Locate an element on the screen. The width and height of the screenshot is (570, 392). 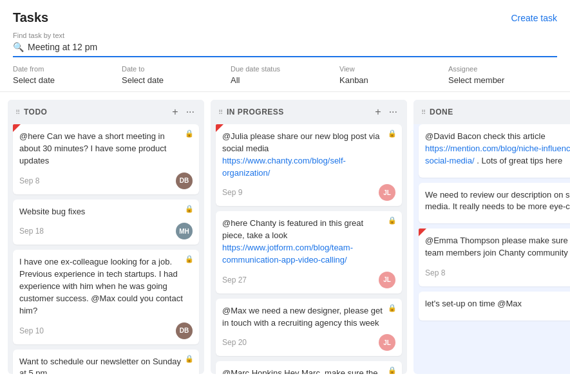
card-date: Sep 10 is located at coordinates (32, 331).